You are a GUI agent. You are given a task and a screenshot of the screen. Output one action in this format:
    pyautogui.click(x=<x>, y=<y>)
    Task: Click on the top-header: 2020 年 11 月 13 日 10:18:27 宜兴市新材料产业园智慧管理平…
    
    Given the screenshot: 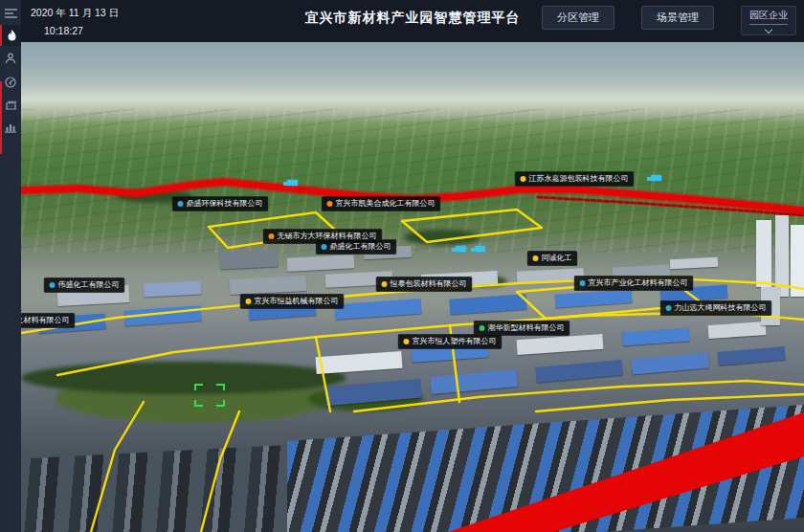 What is the action you would take?
    pyautogui.click(x=413, y=21)
    